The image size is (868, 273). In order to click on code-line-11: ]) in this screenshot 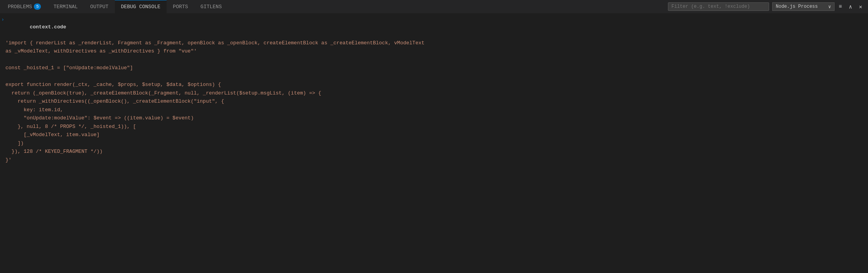, I will do `click(434, 144)`.